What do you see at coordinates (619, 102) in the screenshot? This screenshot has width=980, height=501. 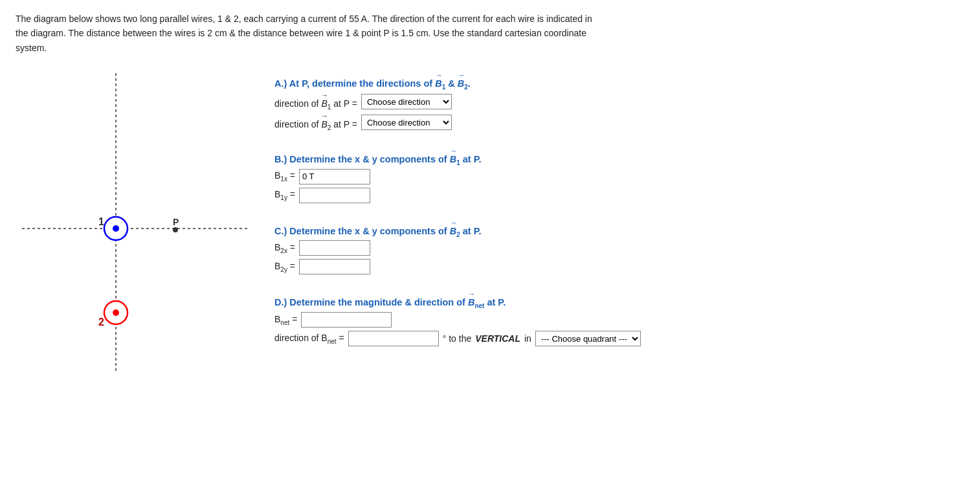 I see `direction-b1-row: direction of B1 at P = Choose direction …` at bounding box center [619, 102].